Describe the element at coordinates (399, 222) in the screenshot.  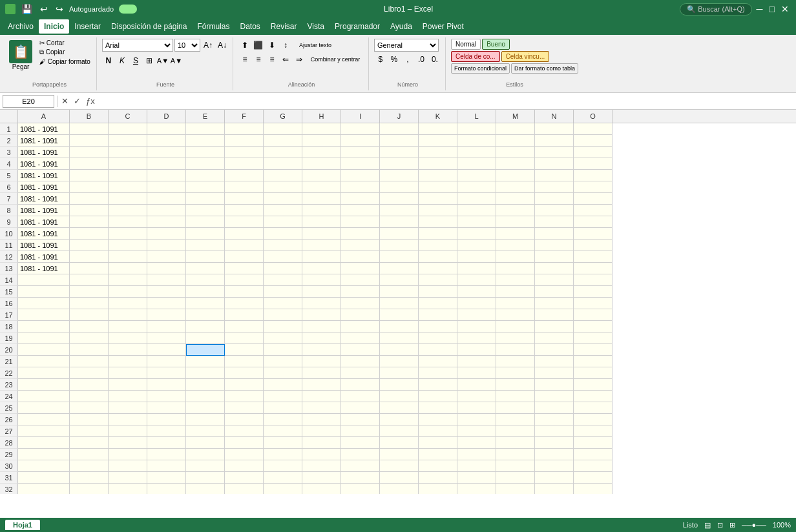
I see `cell-J9` at that location.